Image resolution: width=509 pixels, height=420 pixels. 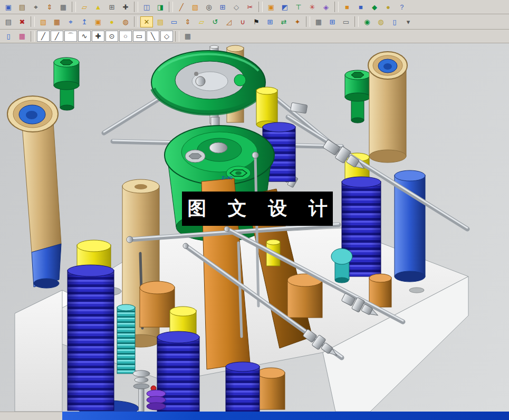 What do you see at coordinates (402, 7) in the screenshot?
I see `help-icon: ？` at bounding box center [402, 7].